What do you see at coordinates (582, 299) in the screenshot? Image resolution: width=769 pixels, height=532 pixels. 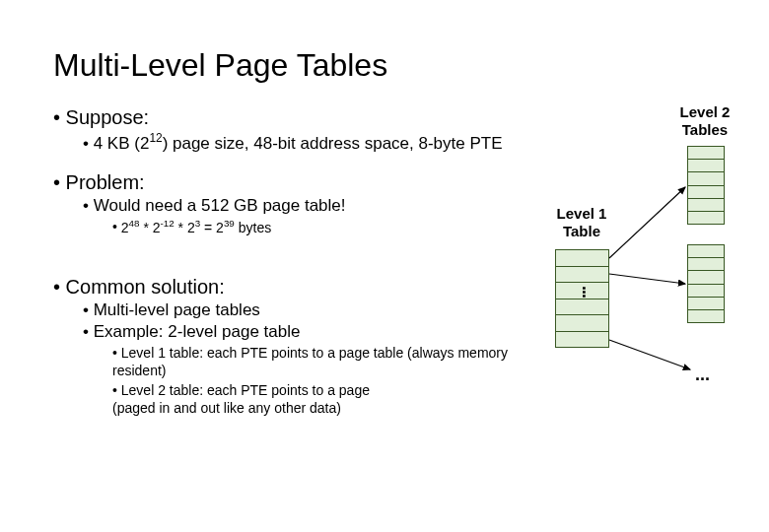 I see `level1-table` at bounding box center [582, 299].